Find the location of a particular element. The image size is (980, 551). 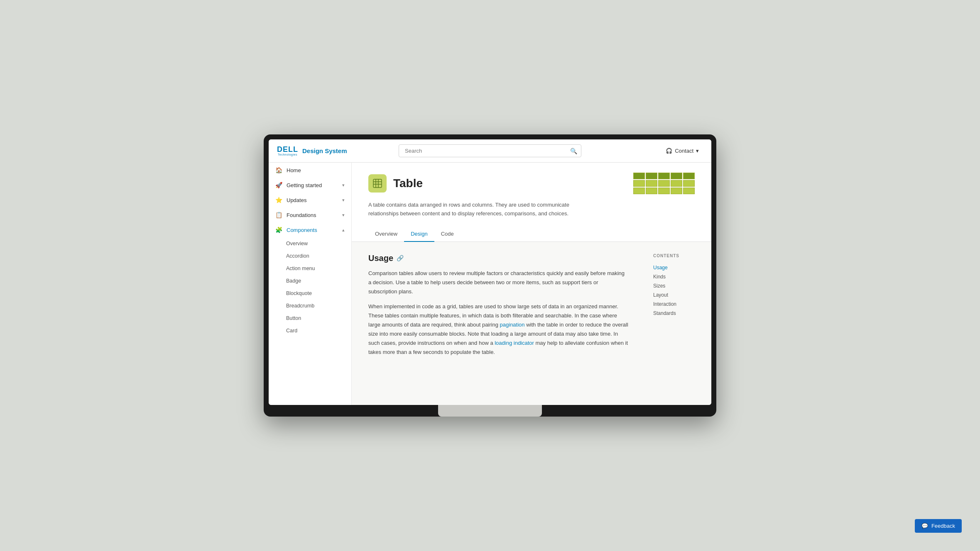

brand-name: Design System is located at coordinates (325, 151).